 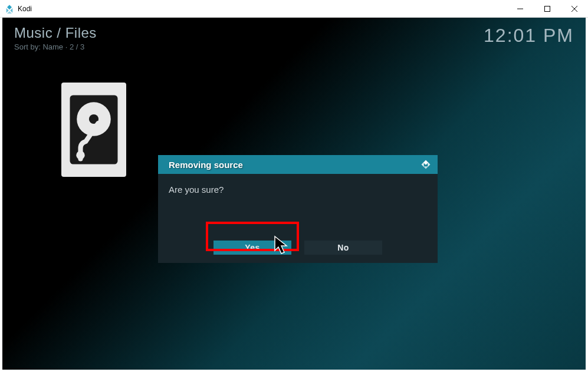 What do you see at coordinates (520, 8) in the screenshot?
I see `minimize-button` at bounding box center [520, 8].